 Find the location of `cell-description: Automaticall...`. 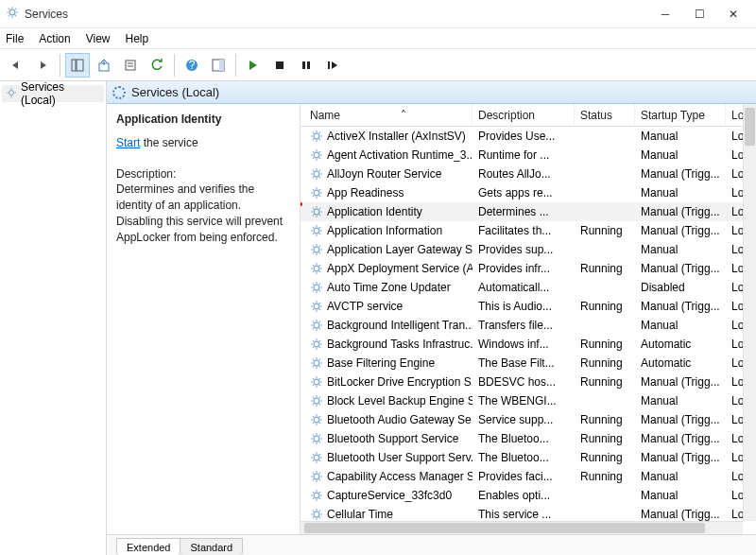

cell-description: Automaticall... is located at coordinates (524, 287).